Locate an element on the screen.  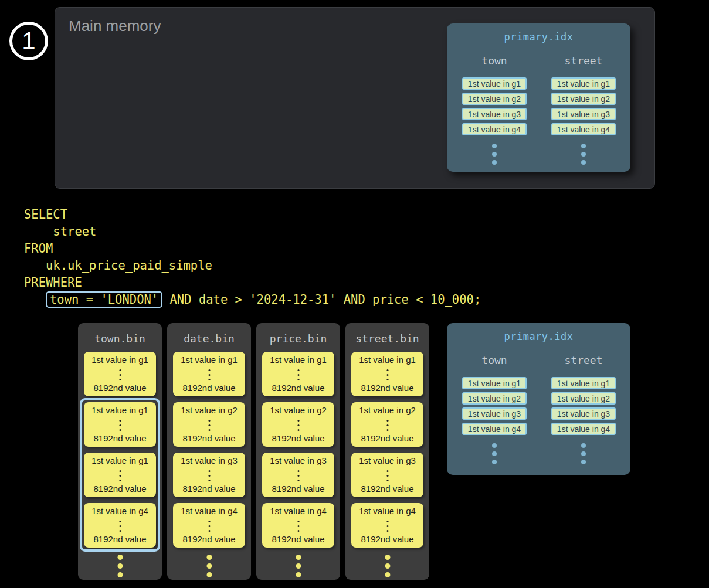
bin-panel-price: price.bin 1st value in g1 8192nd value 1… is located at coordinates (298, 451).